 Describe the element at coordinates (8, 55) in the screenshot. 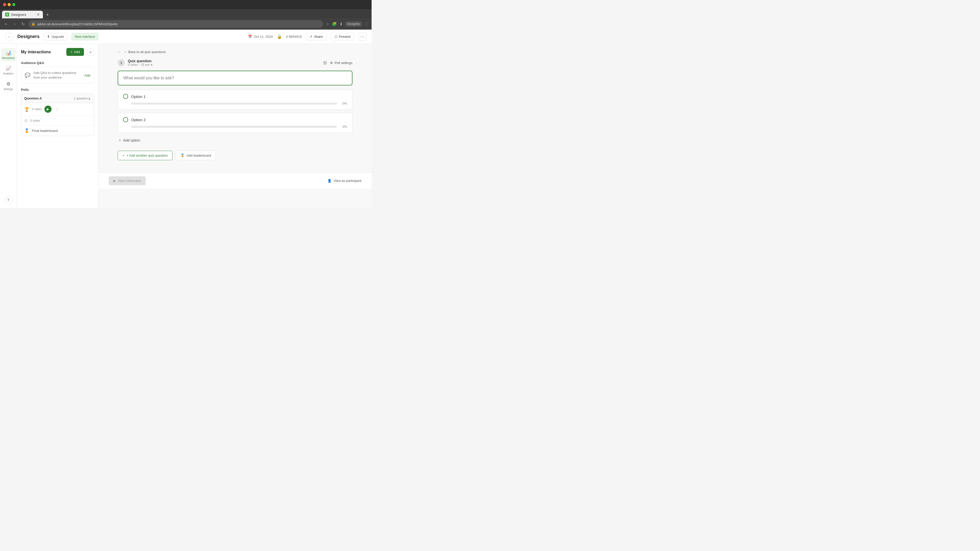

I see `sidebar-item-interactions: 📊 Interactions` at that location.